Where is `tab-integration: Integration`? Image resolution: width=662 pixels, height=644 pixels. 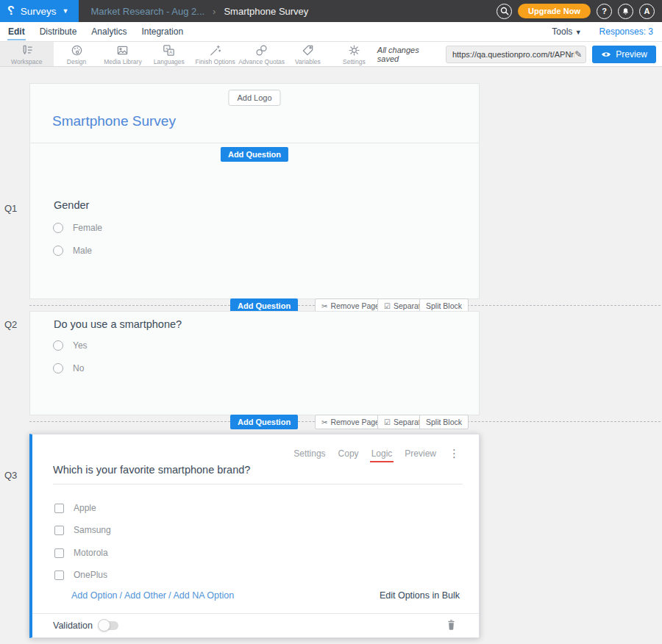
tab-integration: Integration is located at coordinates (162, 32).